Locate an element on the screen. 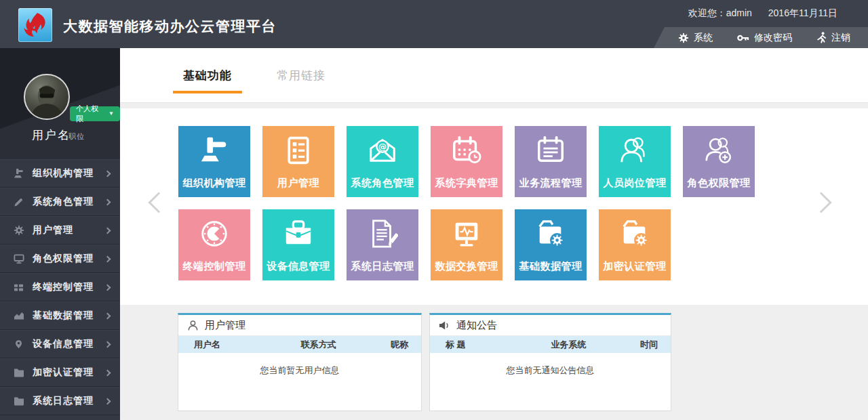 Image resolution: width=868 pixels, height=420 pixels. tile-system-log: 系统日志管理 is located at coordinates (382, 245).